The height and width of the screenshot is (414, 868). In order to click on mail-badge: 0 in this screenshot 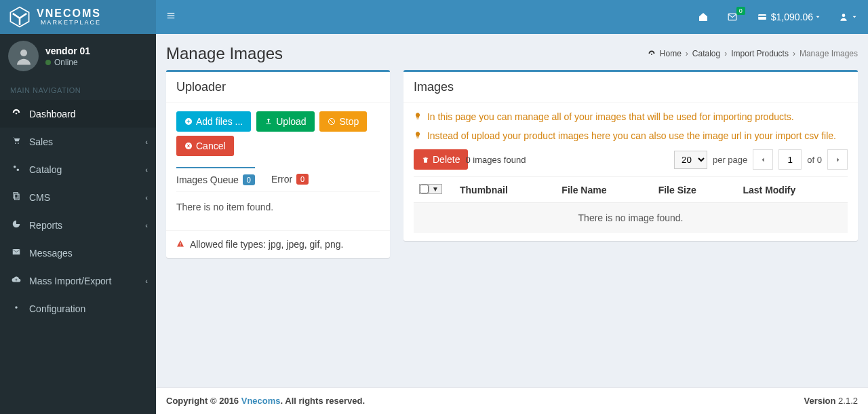, I will do `click(741, 11)`.